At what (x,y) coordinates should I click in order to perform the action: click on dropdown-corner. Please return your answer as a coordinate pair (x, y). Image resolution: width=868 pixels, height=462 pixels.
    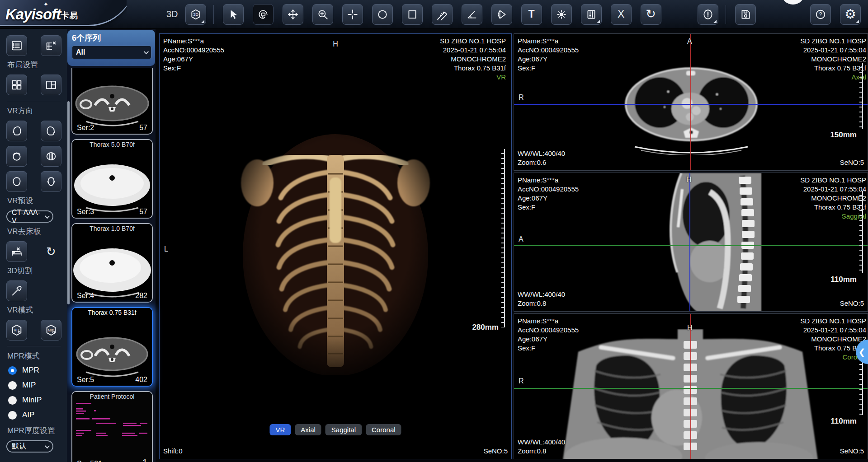
    Looking at the image, I should click on (203, 22).